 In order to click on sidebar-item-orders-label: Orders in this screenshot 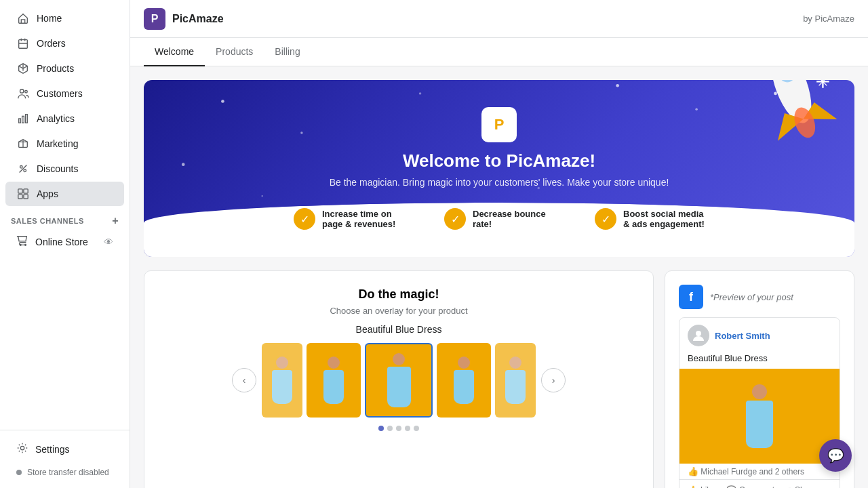, I will do `click(52, 43)`.